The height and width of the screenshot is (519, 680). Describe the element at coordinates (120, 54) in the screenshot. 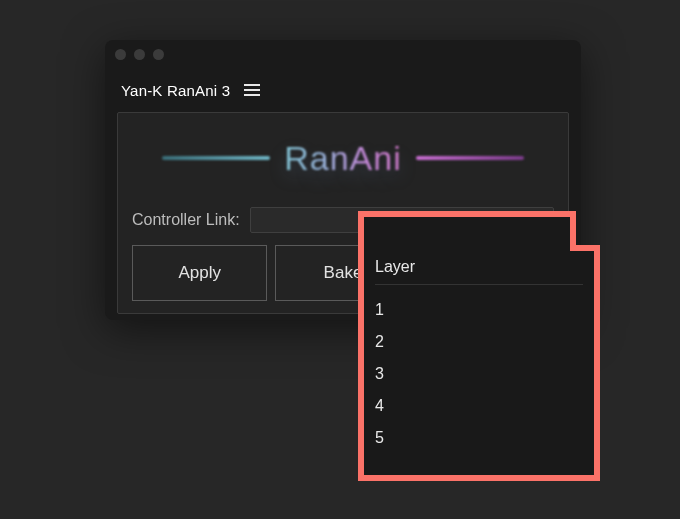

I see `close-dot` at that location.